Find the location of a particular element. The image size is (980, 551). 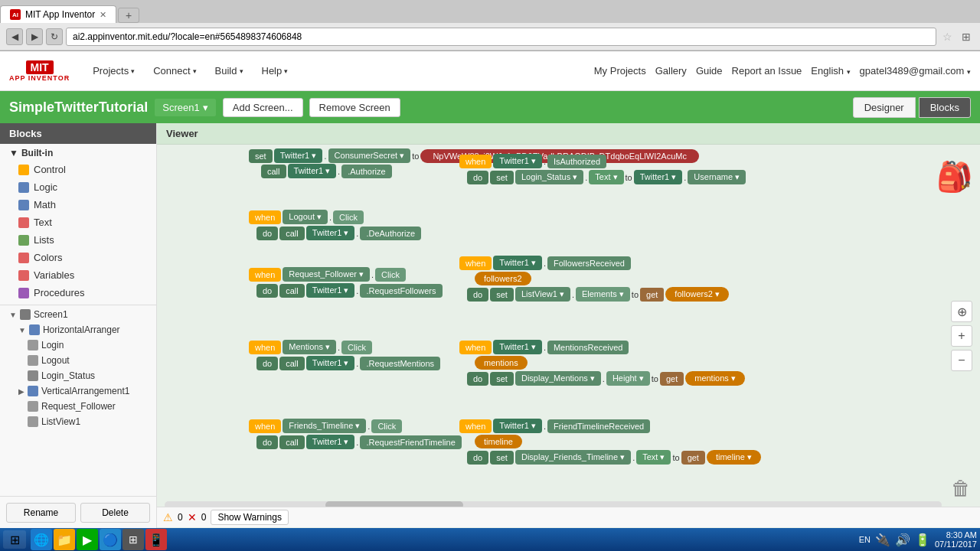

click-block: Click is located at coordinates (348, 217).